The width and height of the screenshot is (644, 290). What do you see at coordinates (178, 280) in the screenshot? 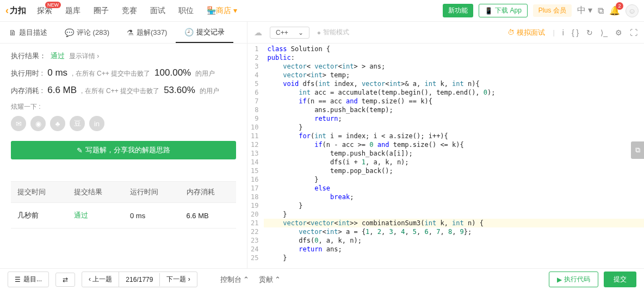
I see `next-button: 下一题 ›` at bounding box center [178, 280].